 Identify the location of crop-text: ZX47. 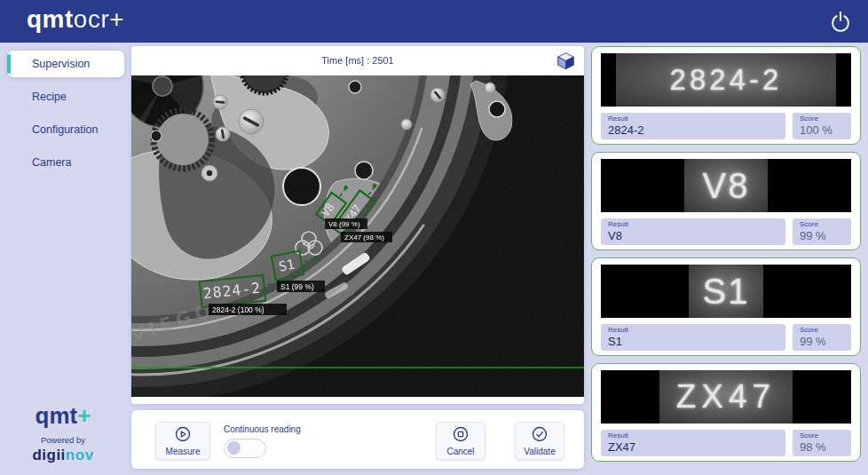
(726, 397).